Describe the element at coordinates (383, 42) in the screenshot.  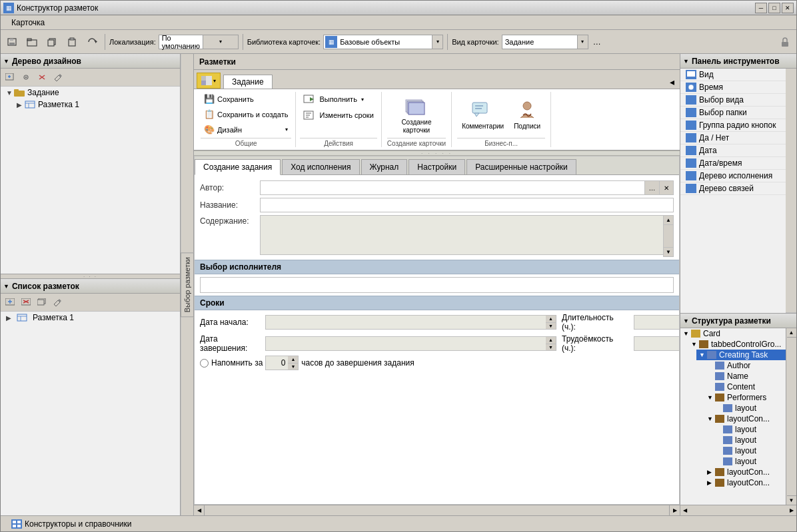
I see `library-combo: ▦ Базовые объекты ▾` at that location.